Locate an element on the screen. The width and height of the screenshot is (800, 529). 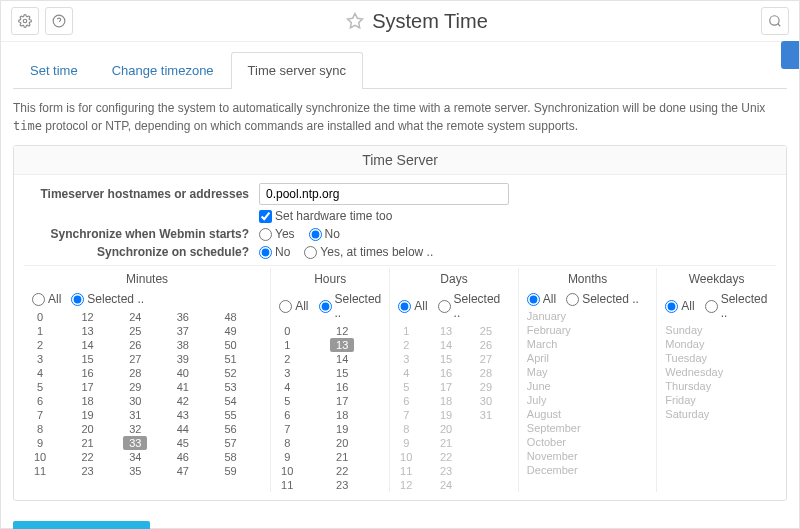
cell-57: 57 is located at coordinates (231, 443).